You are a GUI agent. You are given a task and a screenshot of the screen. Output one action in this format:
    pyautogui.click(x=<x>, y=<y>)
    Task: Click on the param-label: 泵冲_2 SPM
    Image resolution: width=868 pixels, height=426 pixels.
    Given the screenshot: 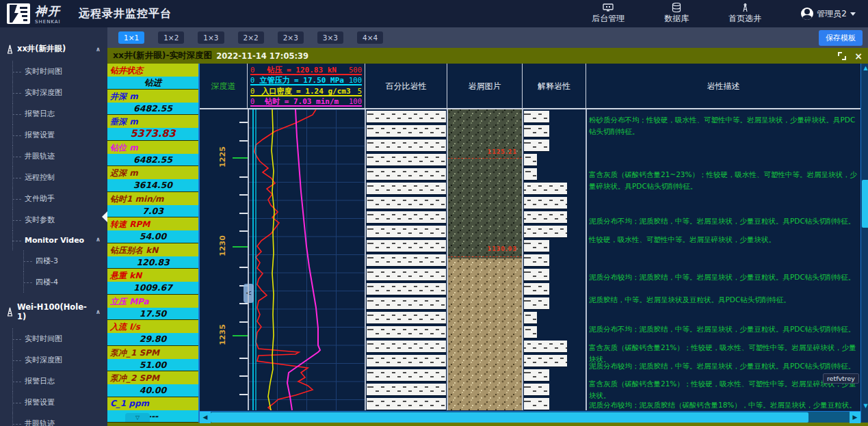 What is the action you would take?
    pyautogui.click(x=153, y=377)
    